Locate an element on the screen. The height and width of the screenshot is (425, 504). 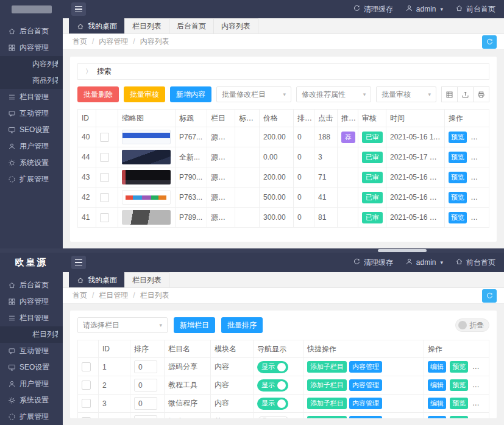
sidebar-item: 栏目列表 › is located at coordinates (32, 335).